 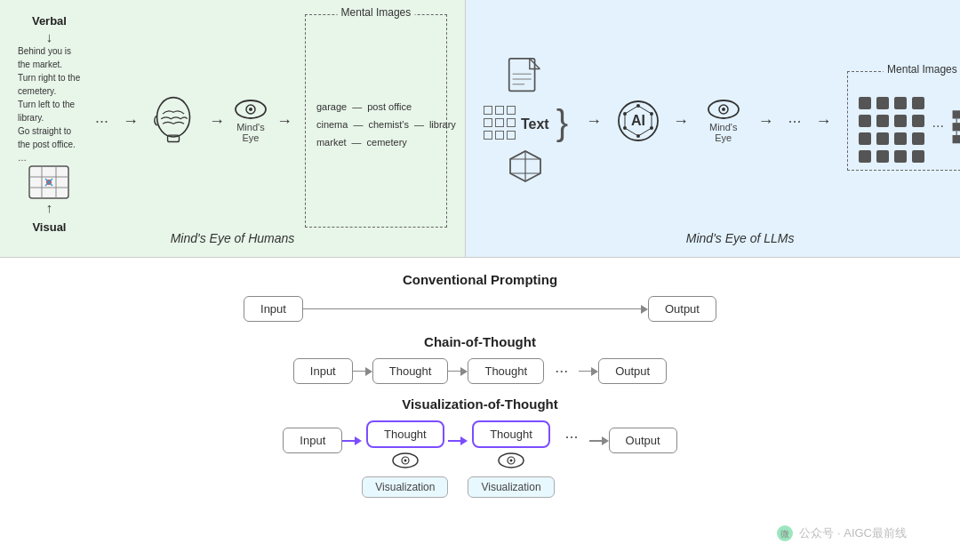 I want to click on conventional-flow: Input Output, so click(x=480, y=309).